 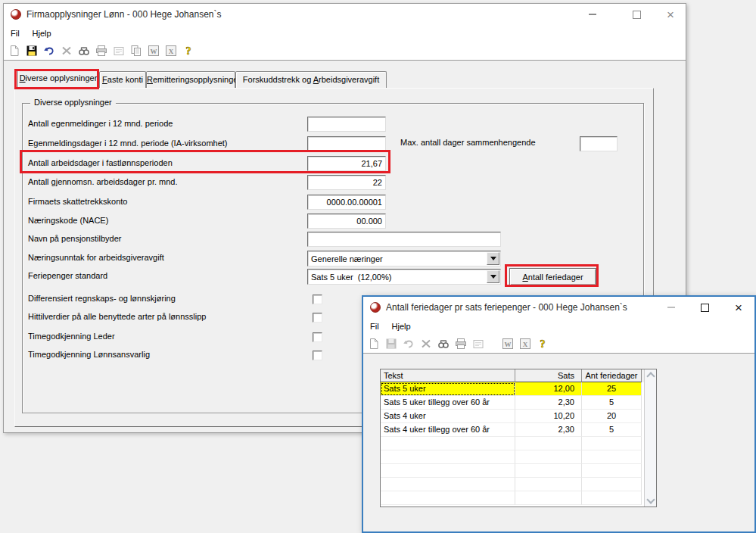 I want to click on table-cell: 25, so click(x=611, y=389).